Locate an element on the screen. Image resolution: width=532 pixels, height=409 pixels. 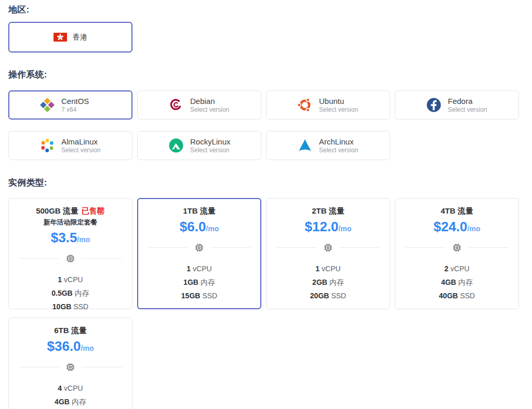
plan-card-500gb: 500GB 流量已售罄新年活动限定套餐$3.5/mo1vCPU0.5GB内存10… is located at coordinates (71, 254).